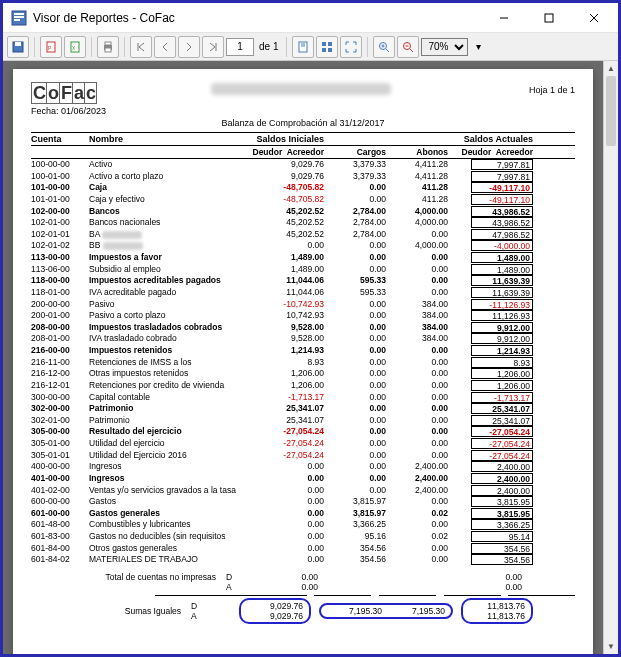 The image size is (621, 657). Describe the element at coordinates (303, 409) in the screenshot. I see `table-row: 302-00-00Patrimonio25,341.070.000.0025,3…` at that location.